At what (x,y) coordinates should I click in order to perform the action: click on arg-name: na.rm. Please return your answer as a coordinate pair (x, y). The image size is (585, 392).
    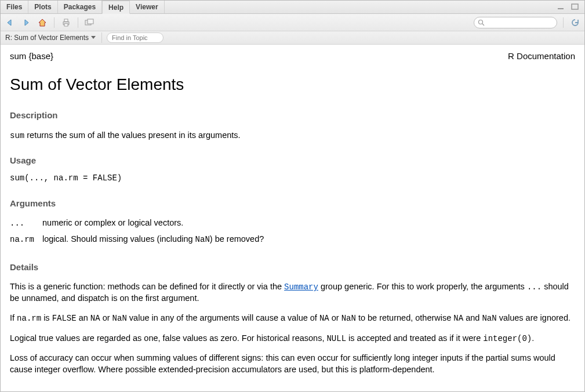
    Looking at the image, I should click on (22, 239).